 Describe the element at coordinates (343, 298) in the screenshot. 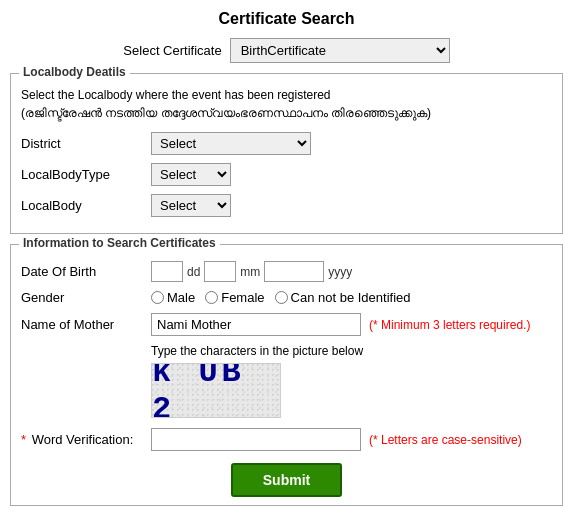

I see `gender-unidentified-option: Can not be Identified` at that location.